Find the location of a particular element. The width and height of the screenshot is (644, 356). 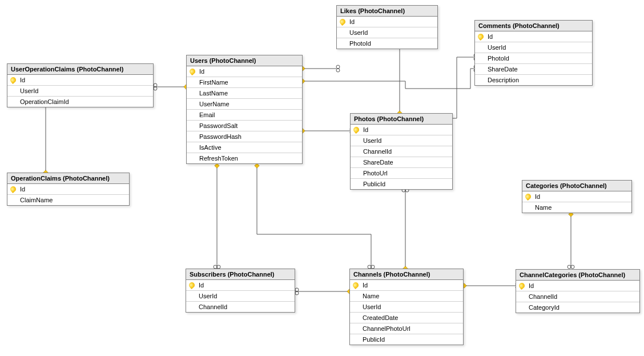

column-passwordhash: PasswordHash is located at coordinates (244, 137).